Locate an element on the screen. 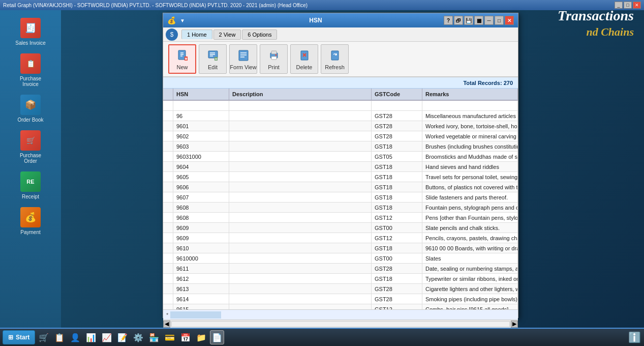 The image size is (644, 346). print-button: Print is located at coordinates (273, 59).